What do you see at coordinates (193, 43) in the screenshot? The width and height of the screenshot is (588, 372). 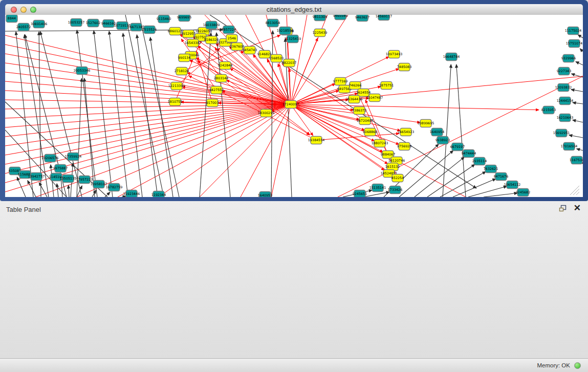 I see `graph-node: 16543382` at bounding box center [193, 43].